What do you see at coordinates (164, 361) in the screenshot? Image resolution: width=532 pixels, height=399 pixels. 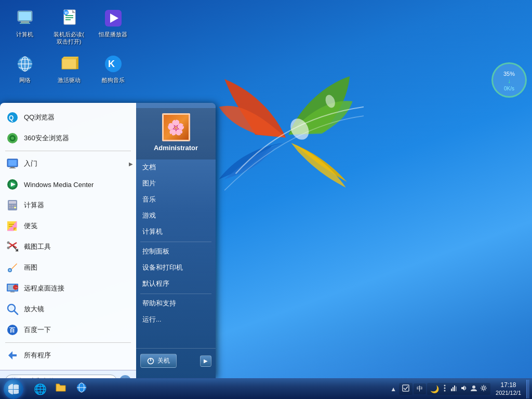 I see `shutdown-label: 关机` at bounding box center [164, 361].